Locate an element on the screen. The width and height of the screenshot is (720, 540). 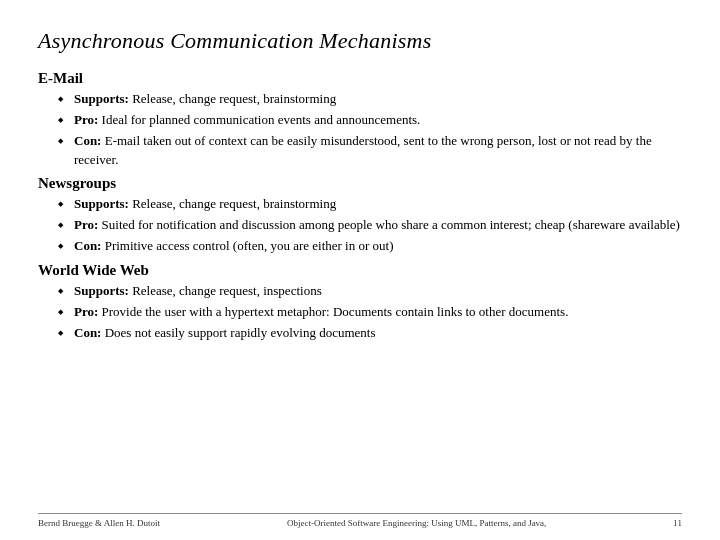
bullet-item-2-1: Pro: Provide the user with a hypertext m… is located at coordinates (370, 312).